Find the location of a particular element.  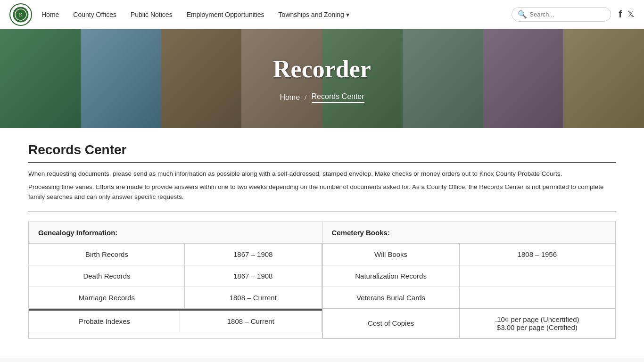

description-1: When requesting documents, please send a… is located at coordinates (322, 174).